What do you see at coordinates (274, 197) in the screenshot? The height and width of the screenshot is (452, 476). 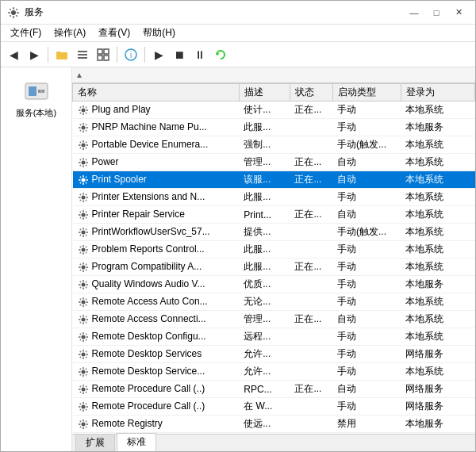 I see `table-row: Printer Extensions and N...此服...手动本地系统` at bounding box center [274, 197].